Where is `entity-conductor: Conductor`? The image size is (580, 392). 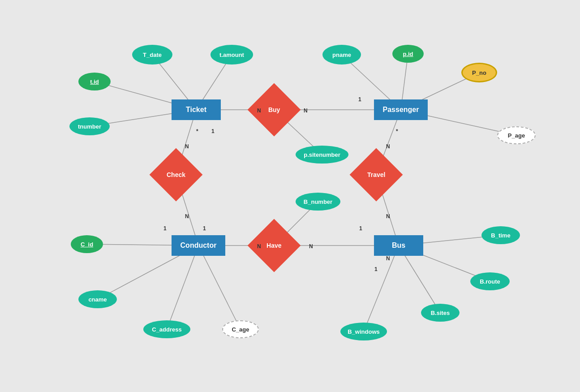
entity-conductor: Conductor is located at coordinates (198, 246).